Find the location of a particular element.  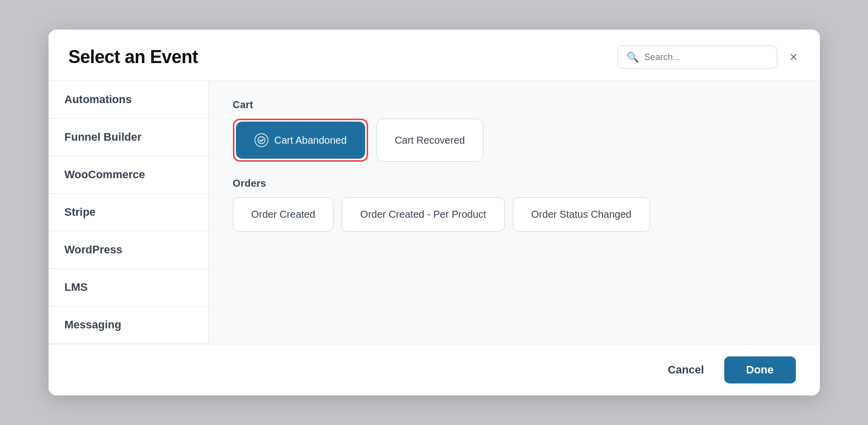

search-input is located at coordinates (706, 57).